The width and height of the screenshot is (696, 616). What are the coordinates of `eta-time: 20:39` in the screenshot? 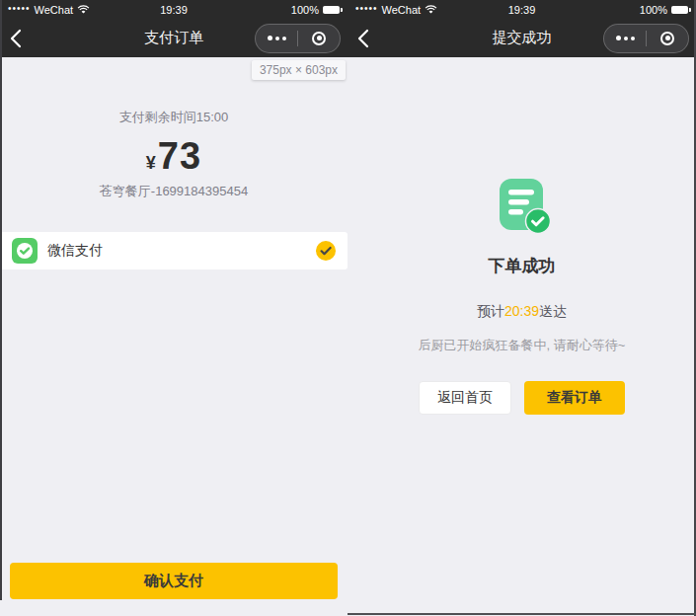 It's located at (521, 311).